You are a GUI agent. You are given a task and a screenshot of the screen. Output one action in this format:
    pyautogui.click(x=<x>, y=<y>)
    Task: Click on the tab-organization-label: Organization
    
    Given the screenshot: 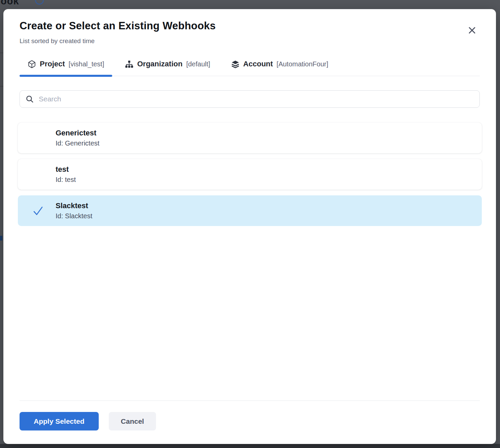 What is the action you would take?
    pyautogui.click(x=160, y=64)
    